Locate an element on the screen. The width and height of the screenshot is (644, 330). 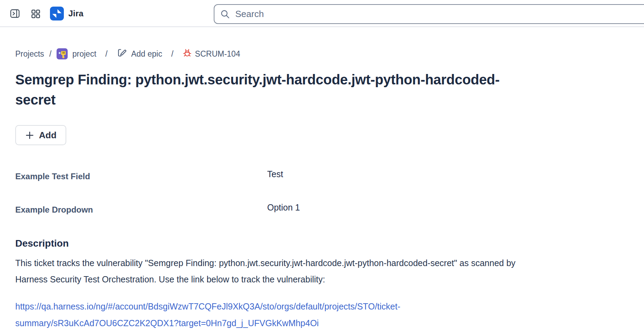
edit-icon is located at coordinates (122, 54).